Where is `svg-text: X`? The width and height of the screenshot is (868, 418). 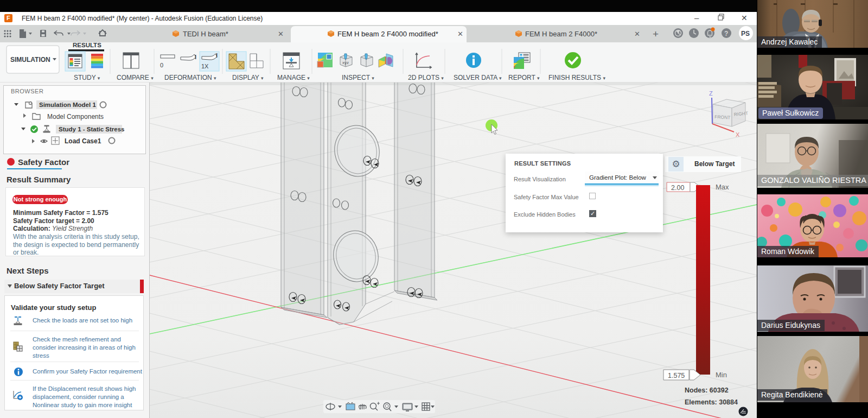 svg-text: X is located at coordinates (738, 135).